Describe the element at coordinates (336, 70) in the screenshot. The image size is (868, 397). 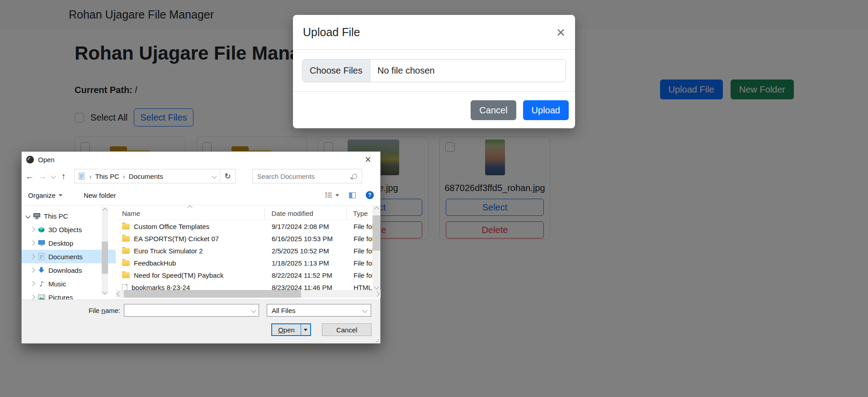
I see `choose-files-button: Choose Files` at that location.